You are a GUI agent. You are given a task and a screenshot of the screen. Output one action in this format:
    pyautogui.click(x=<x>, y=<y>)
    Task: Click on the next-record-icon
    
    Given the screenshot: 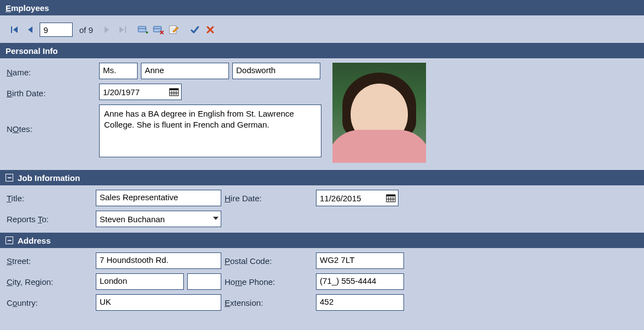 What is the action you would take?
    pyautogui.click(x=107, y=30)
    